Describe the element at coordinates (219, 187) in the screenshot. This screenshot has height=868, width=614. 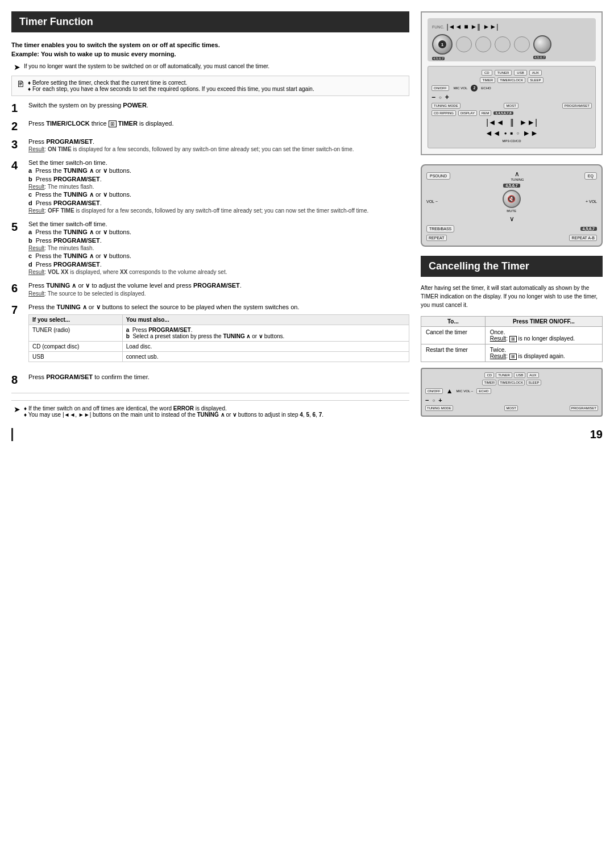
I see `step-4-content: Set the timer switch-on time. a Press th…` at that location.